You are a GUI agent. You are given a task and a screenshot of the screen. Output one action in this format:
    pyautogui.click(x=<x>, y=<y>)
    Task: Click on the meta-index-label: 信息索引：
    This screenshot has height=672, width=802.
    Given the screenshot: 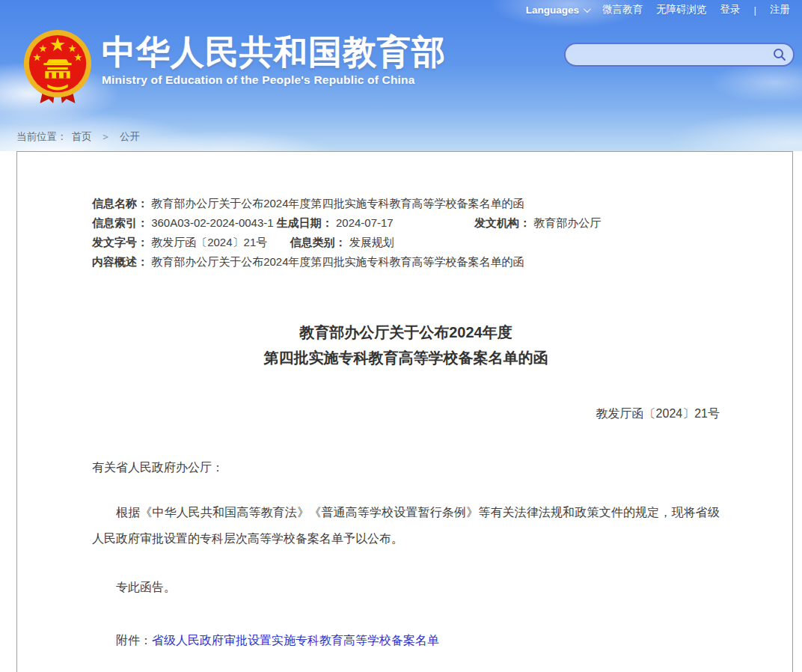 What is the action you would take?
    pyautogui.click(x=120, y=223)
    